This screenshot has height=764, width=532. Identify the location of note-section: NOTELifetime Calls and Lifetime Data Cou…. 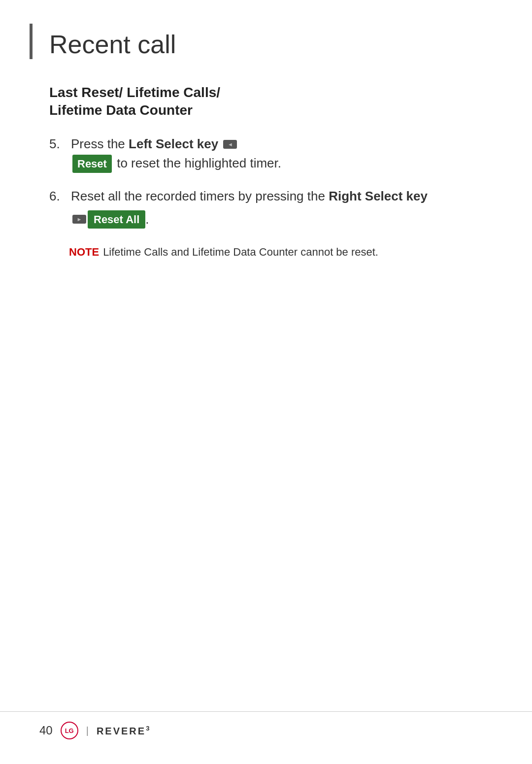
(281, 252).